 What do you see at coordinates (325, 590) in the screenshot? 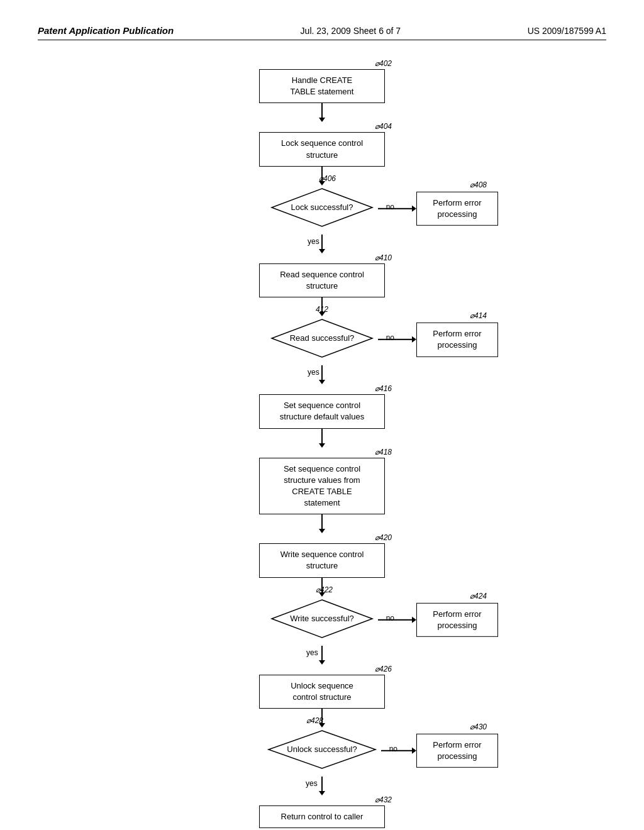
I see `ref-422: ⌀422` at bounding box center [325, 590].